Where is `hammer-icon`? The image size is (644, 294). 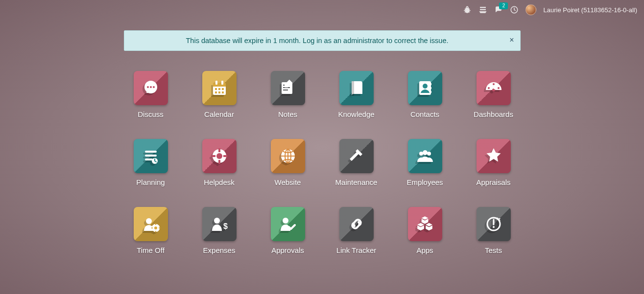
hammer-icon is located at coordinates (357, 156).